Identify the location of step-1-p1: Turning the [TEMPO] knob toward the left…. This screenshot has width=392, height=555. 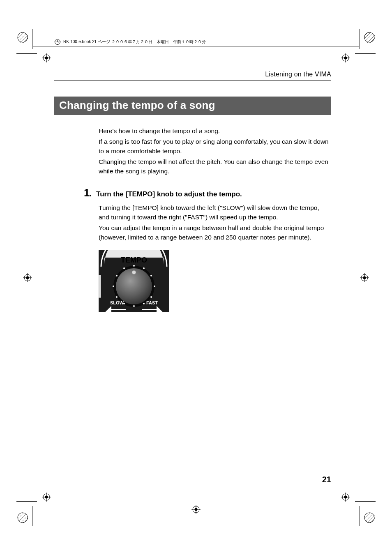
(215, 213).